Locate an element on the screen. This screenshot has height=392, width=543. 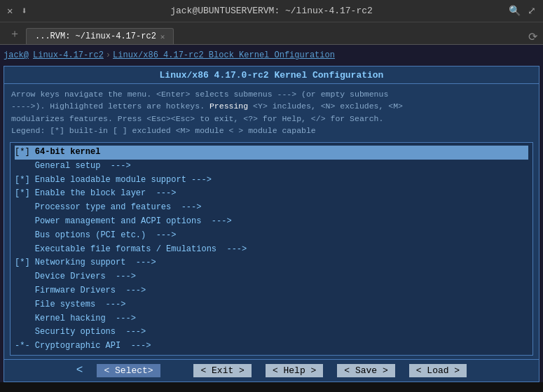
title-bar-left: ✕ ⬇ is located at coordinates (17, 11).